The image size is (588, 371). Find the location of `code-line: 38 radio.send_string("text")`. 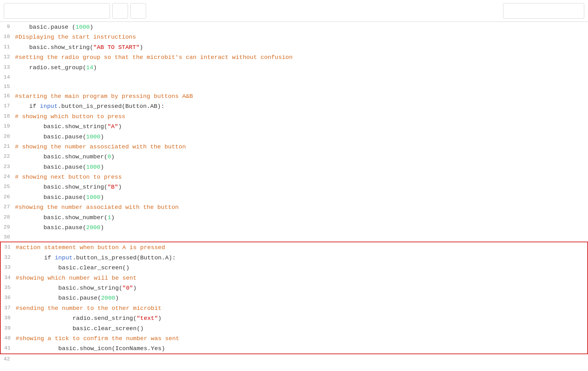

code-line: 38 radio.send_string("text") is located at coordinates (294, 318).